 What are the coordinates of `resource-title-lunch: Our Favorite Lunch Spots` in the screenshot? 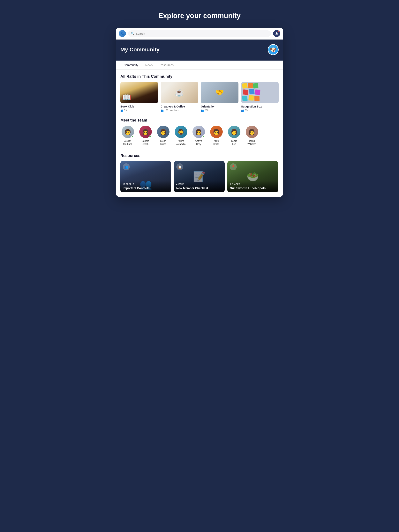 It's located at (253, 188).